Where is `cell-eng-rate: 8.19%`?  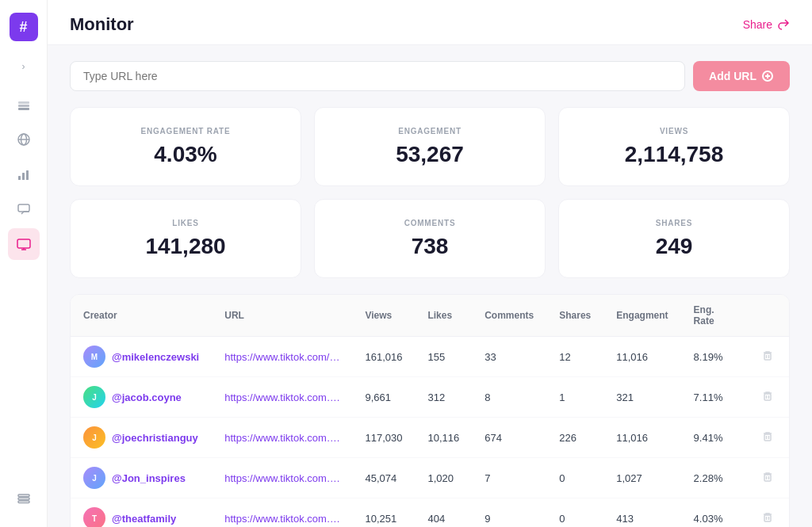
cell-eng-rate: 8.19% is located at coordinates (714, 357).